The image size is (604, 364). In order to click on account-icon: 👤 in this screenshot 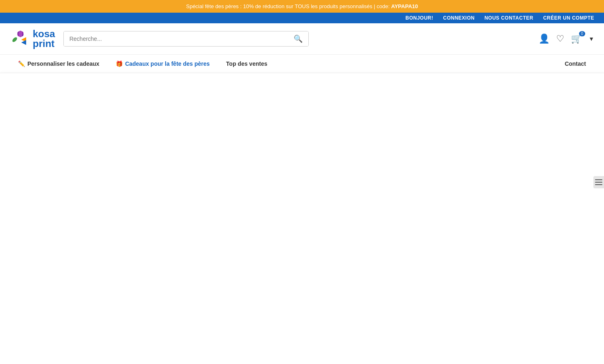, I will do `click(544, 39)`.